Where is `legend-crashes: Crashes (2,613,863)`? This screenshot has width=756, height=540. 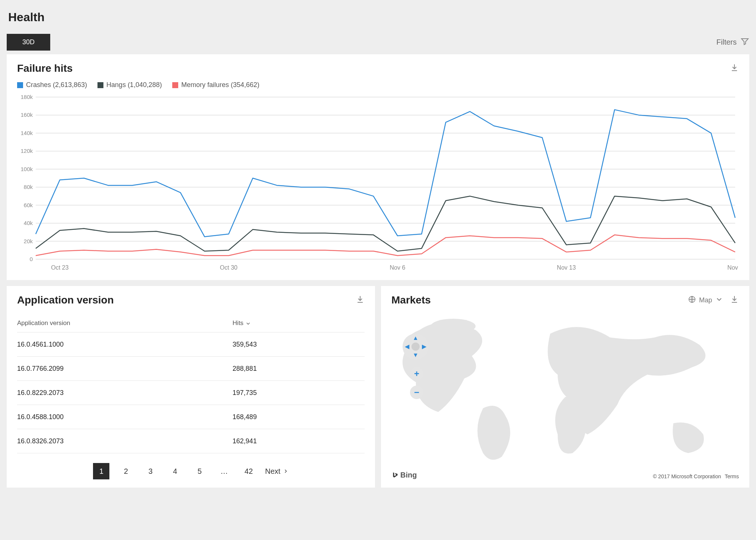
legend-crashes: Crashes (2,613,863) is located at coordinates (52, 85).